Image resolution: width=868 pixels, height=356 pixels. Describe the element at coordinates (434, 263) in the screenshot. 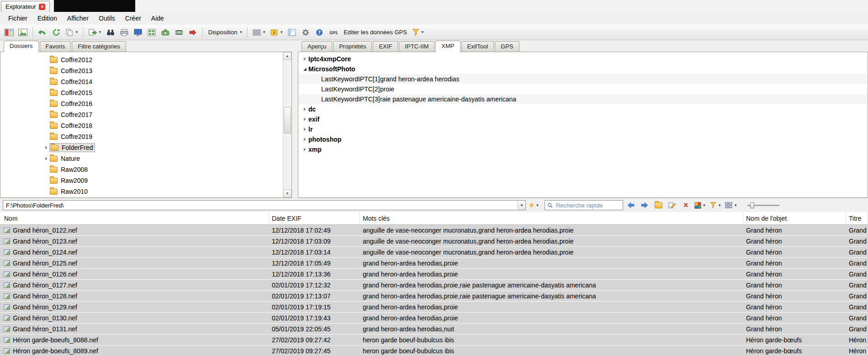

I see `table-row: Grand héron_0125.nef 12/12/2018 17:05:49…` at that location.